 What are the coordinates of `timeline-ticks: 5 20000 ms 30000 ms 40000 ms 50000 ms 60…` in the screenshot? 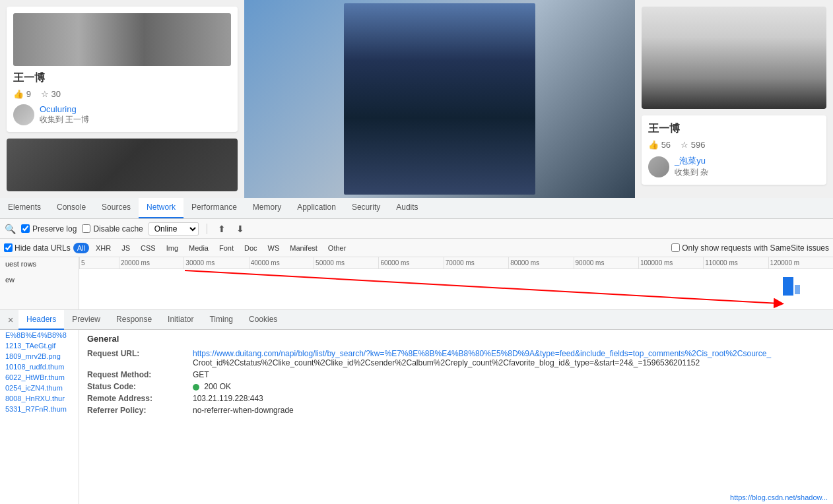 It's located at (456, 263).